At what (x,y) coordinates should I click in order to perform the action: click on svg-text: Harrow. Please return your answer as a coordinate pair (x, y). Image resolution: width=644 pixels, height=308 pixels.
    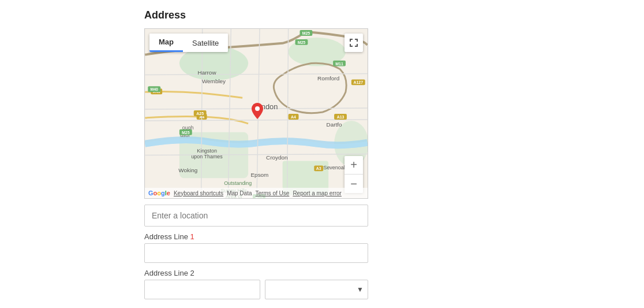
    Looking at the image, I should click on (208, 73).